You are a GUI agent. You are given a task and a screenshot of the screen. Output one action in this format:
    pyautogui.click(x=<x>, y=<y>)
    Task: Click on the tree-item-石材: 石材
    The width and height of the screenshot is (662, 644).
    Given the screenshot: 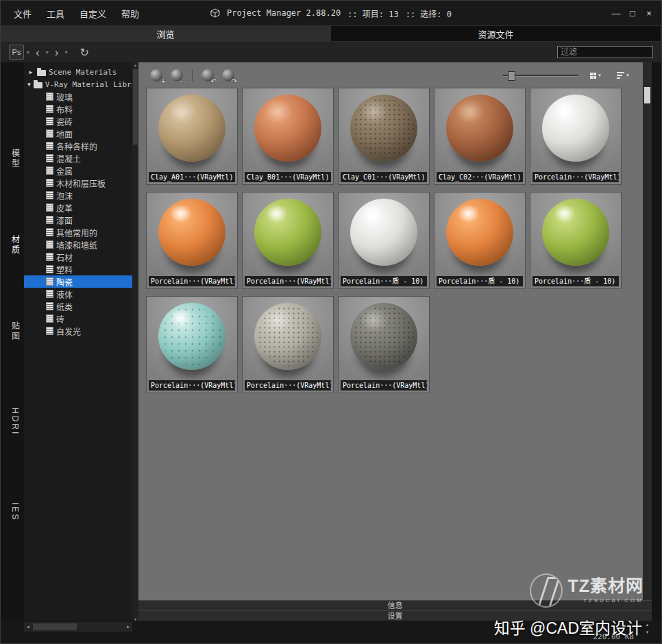 What is the action you would take?
    pyautogui.click(x=78, y=257)
    